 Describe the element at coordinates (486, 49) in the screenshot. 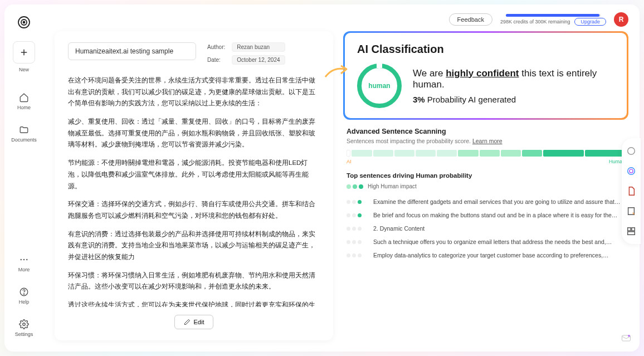

I see `classification-title: AI Classification` at that location.